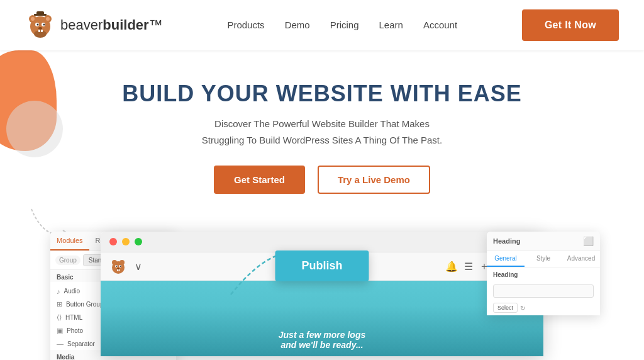 The width and height of the screenshot is (644, 360). I want to click on module-separator-label: Separator, so click(81, 344).